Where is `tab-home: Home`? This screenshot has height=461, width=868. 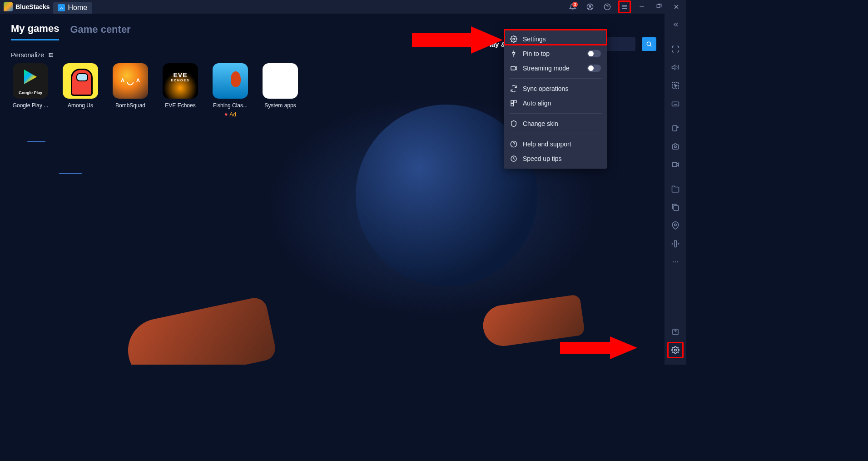
tab-home: Home is located at coordinates (73, 8).